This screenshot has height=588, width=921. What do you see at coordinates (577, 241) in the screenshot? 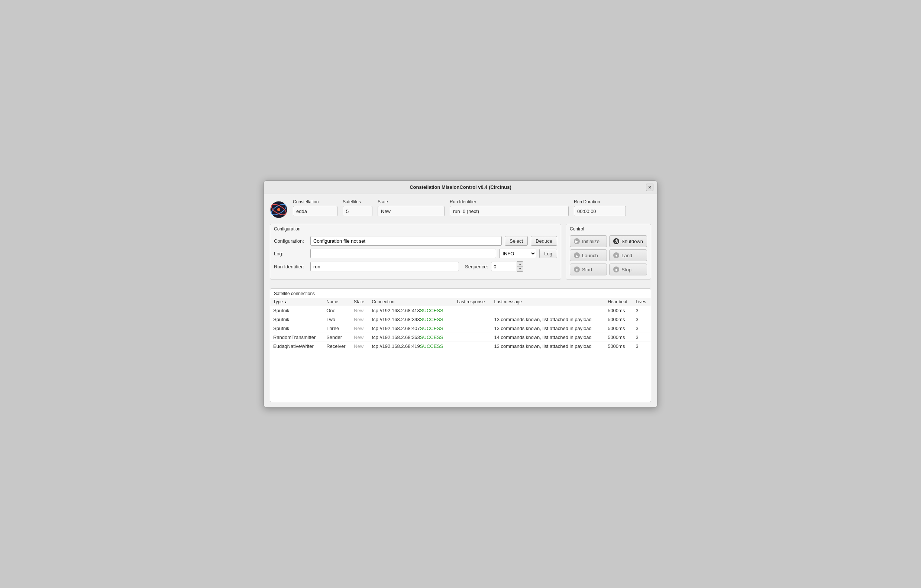
I see `initialize-icon: ▶` at bounding box center [577, 241].